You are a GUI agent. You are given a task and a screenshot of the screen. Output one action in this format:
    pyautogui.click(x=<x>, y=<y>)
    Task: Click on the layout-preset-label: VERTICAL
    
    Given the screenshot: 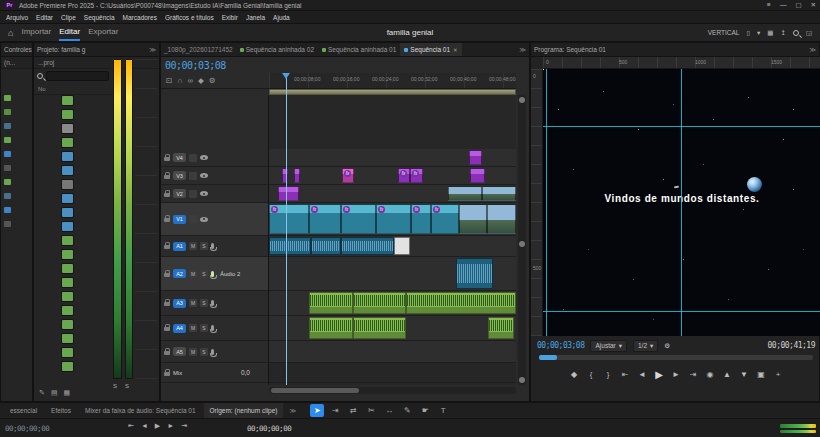 What is the action you would take?
    pyautogui.click(x=724, y=32)
    